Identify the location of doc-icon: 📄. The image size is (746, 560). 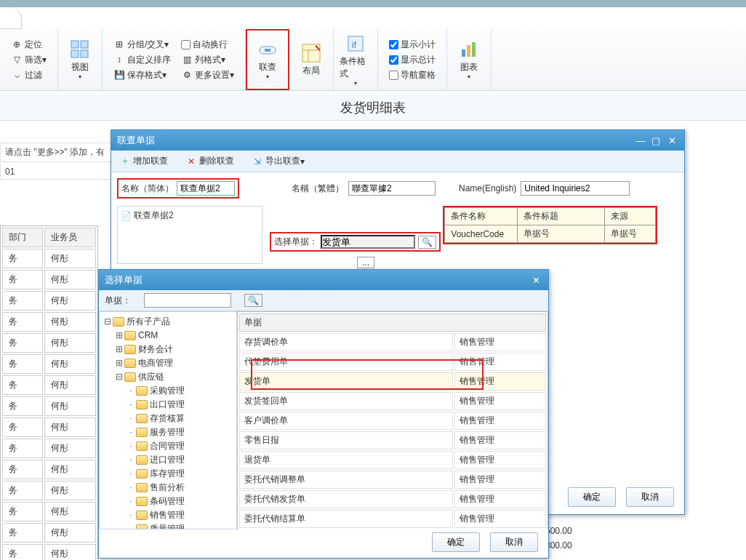
(127, 216).